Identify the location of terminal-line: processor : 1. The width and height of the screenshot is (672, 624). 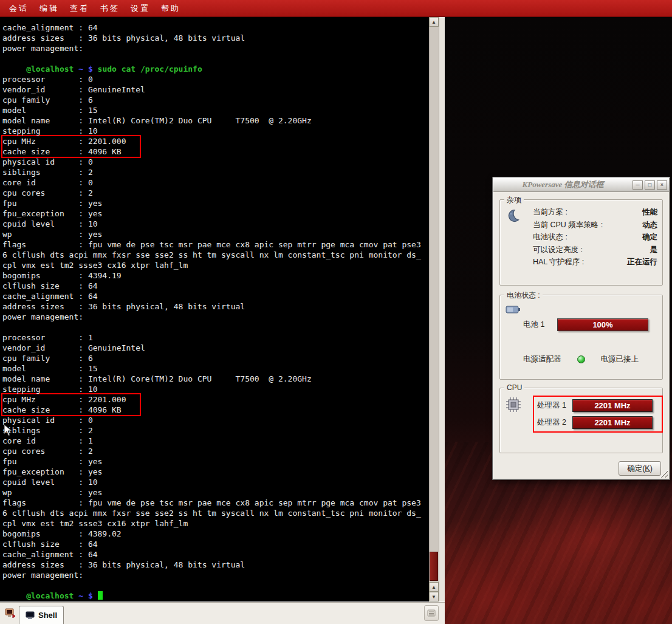
(214, 338).